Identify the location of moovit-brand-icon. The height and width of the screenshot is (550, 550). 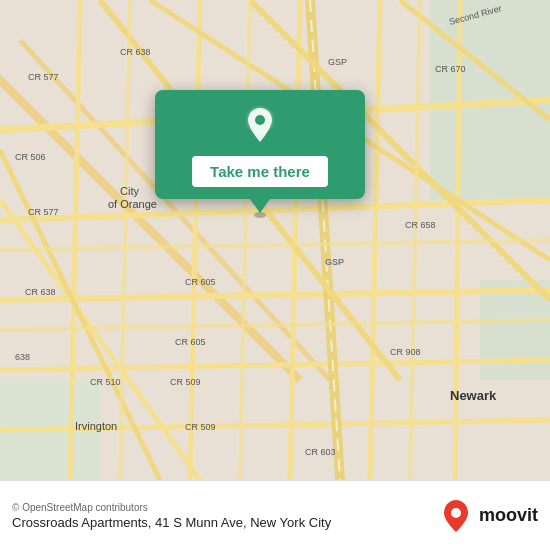
(456, 516).